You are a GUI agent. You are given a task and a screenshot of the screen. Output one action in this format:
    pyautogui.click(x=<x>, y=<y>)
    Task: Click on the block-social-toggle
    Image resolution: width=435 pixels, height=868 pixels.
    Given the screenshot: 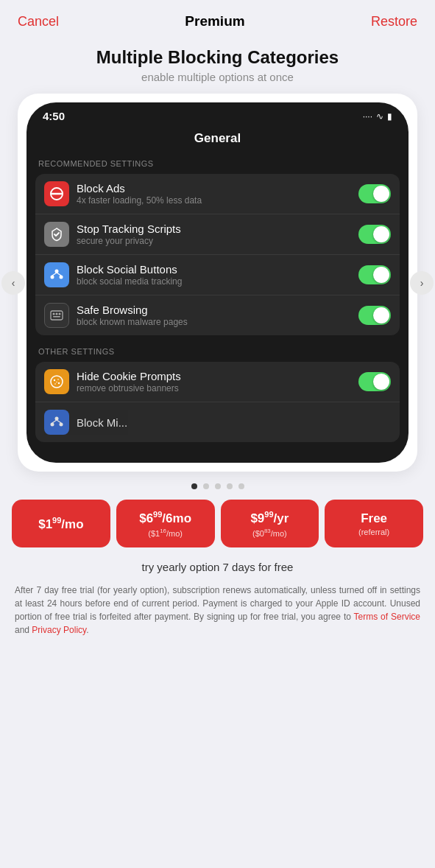 What is the action you would take?
    pyautogui.click(x=375, y=275)
    